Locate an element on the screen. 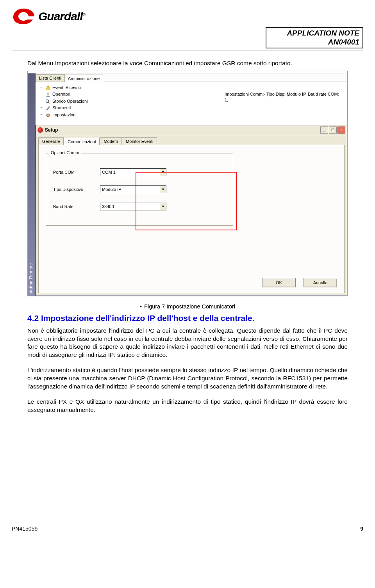  tree-item-storico: ⋯ Storico Operazioni is located at coordinates (92, 102).